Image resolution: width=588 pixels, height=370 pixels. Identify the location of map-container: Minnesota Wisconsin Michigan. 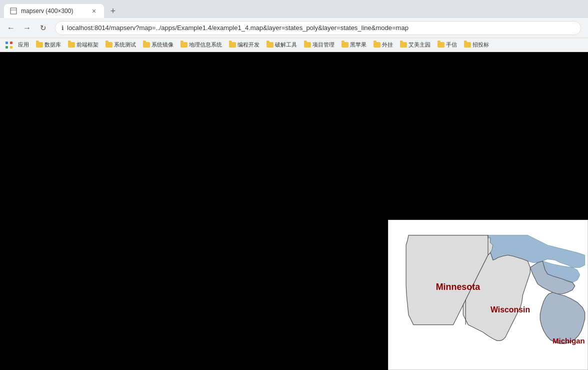
(488, 295).